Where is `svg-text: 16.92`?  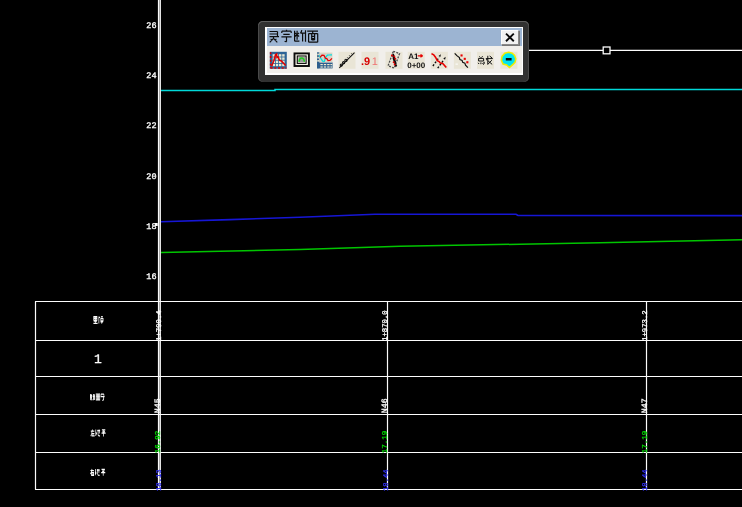 svg-text: 16.92 is located at coordinates (158, 442).